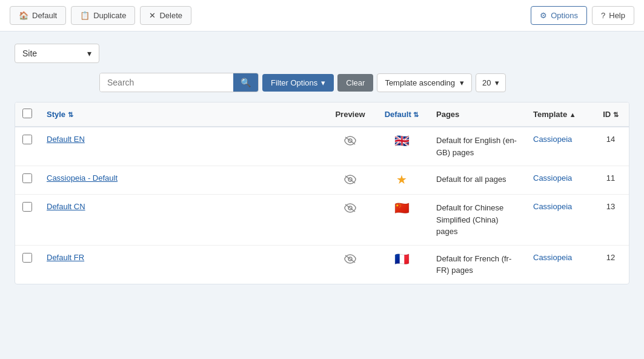 The image size is (644, 359). Describe the element at coordinates (416, 115) in the screenshot. I see `sort-icon-default: ⇅` at that location.